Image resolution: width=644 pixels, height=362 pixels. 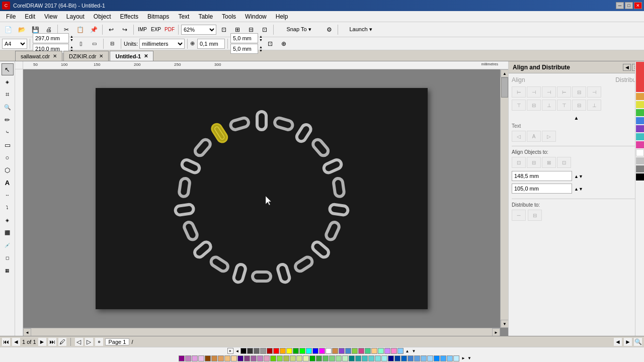 I want to click on menu-view: View, so click(x=51, y=17).